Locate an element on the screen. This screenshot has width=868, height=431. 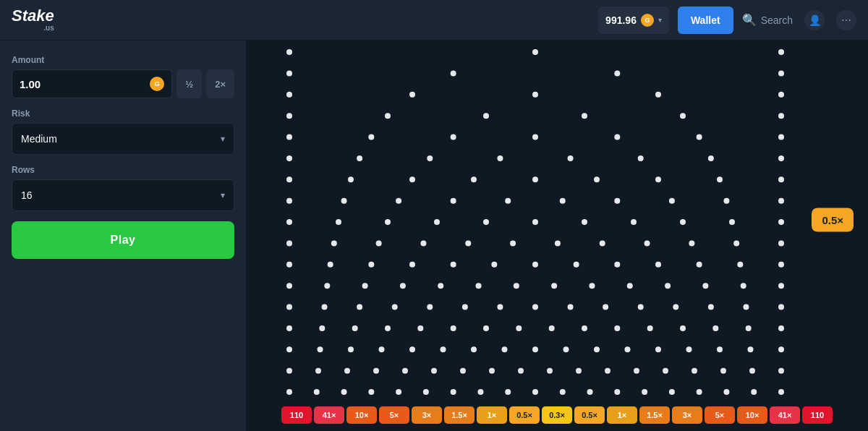
user-icon: 👤 is located at coordinates (814, 20).